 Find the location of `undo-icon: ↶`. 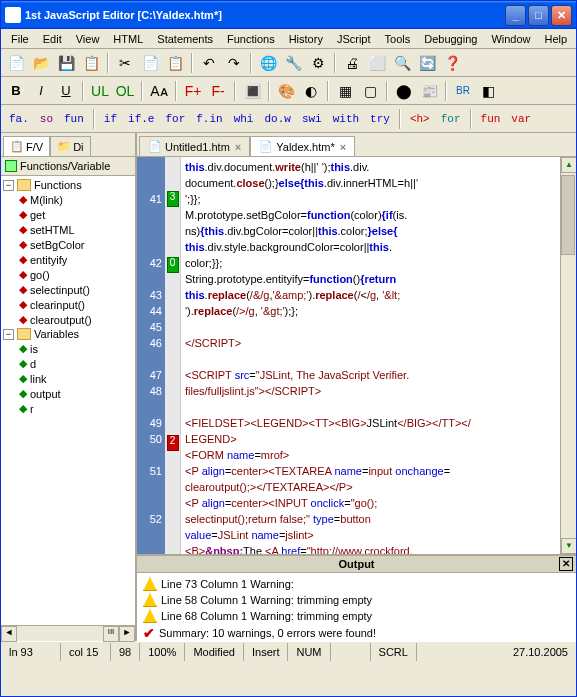

undo-icon: ↶ is located at coordinates (209, 63).